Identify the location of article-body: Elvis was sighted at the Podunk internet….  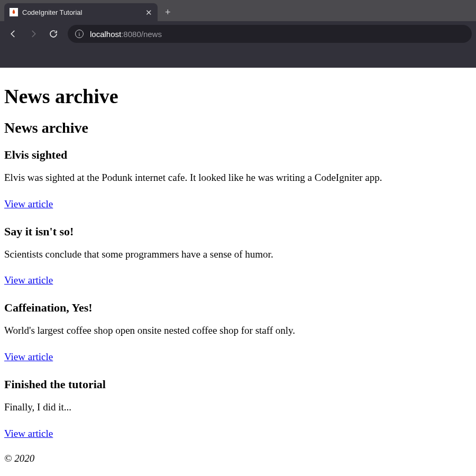
(238, 178).